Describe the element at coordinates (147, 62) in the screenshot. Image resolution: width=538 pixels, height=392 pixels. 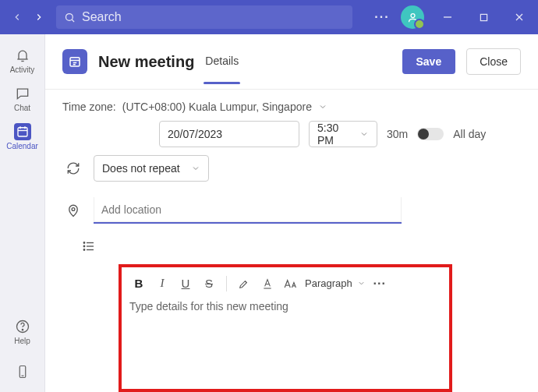
I see `page-title: New meeting` at that location.